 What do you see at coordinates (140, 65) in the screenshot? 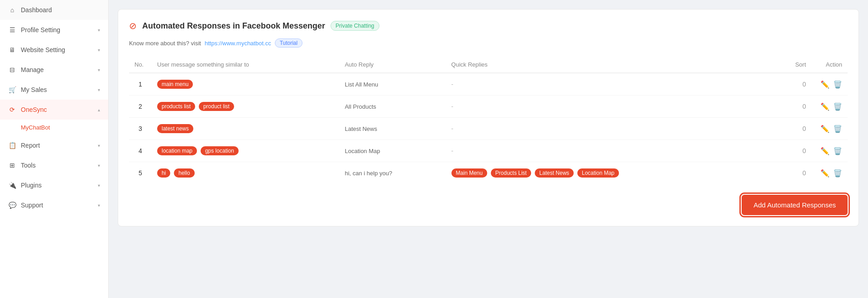
I see `col-no: No.` at bounding box center [140, 65].